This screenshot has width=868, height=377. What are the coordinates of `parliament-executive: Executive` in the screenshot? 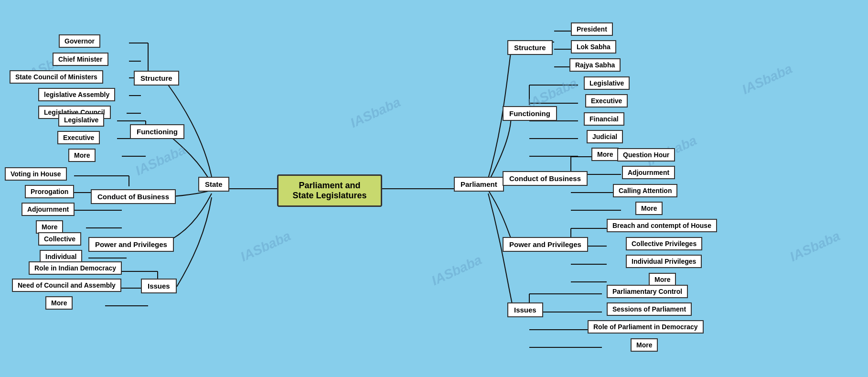 It's located at (607, 101).